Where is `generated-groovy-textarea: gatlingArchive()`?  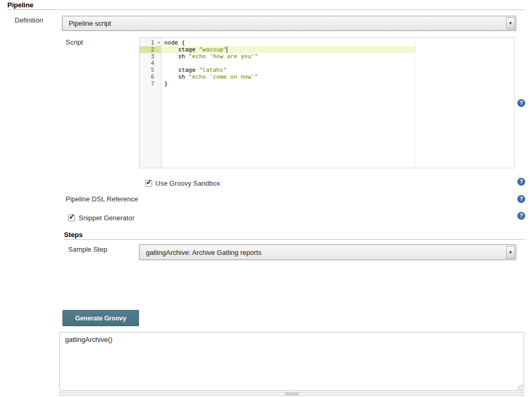 generated-groovy-textarea: gatlingArchive() is located at coordinates (292, 361).